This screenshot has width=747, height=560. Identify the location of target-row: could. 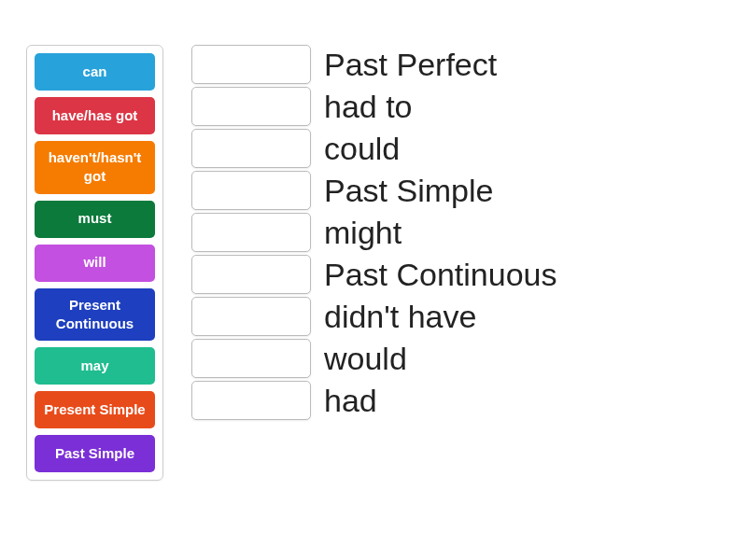
(374, 148).